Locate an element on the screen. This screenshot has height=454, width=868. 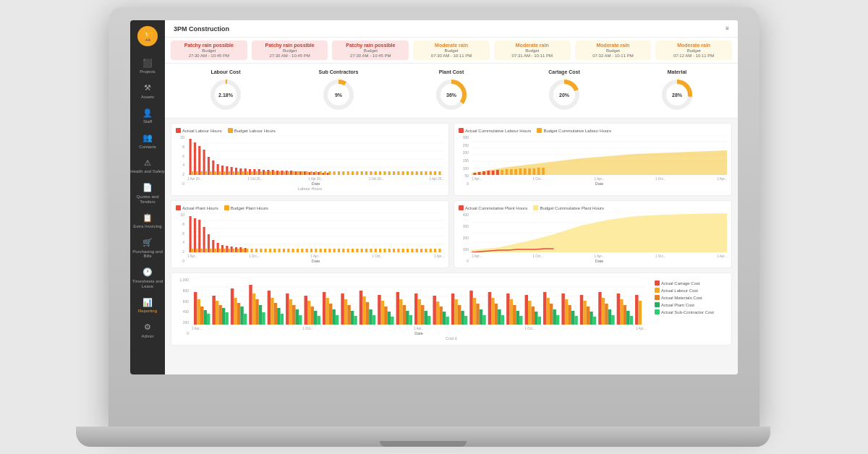
menu-toggle: ≡ is located at coordinates (728, 29).